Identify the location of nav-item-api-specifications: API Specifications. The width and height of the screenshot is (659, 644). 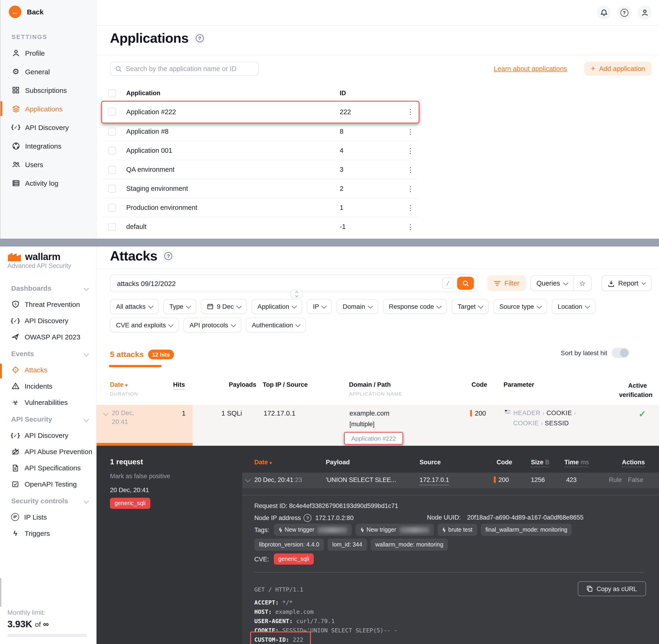
(48, 468).